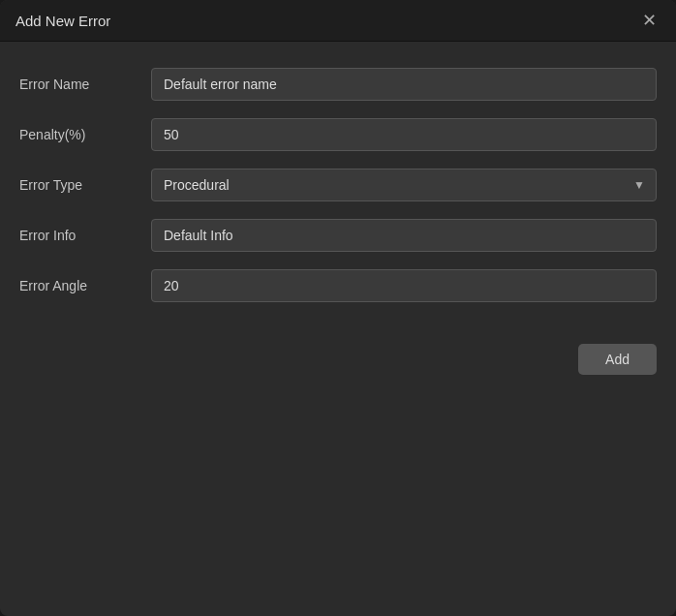  I want to click on error-name-row: Error Name, so click(338, 84).